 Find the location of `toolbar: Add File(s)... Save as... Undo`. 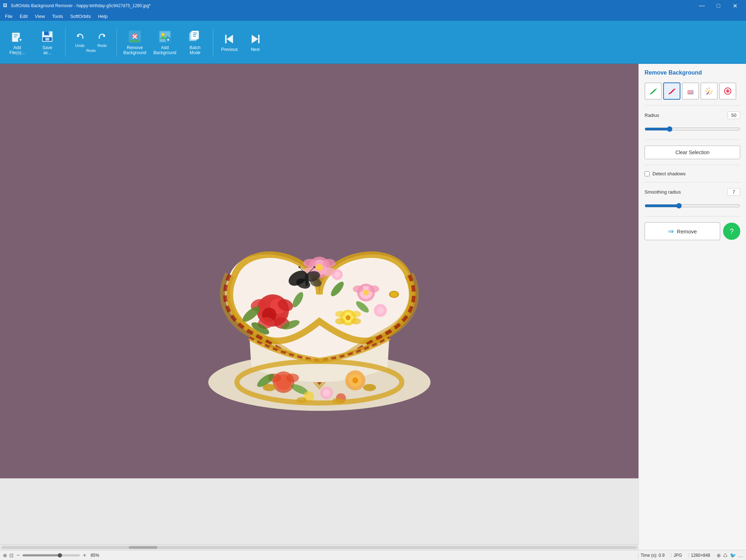

toolbar: Add File(s)... Save as... Undo is located at coordinates (373, 42).